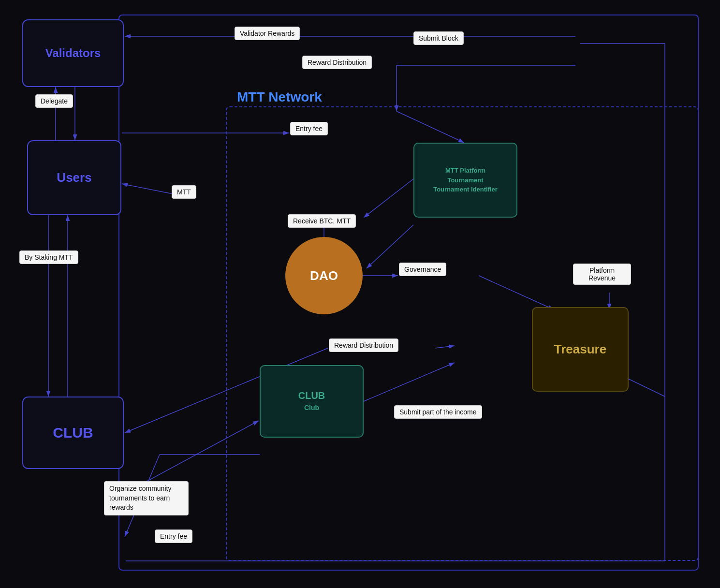 This screenshot has height=588, width=720. What do you see at coordinates (438, 412) in the screenshot?
I see `submit-part-income-label: Submit part of the income` at bounding box center [438, 412].